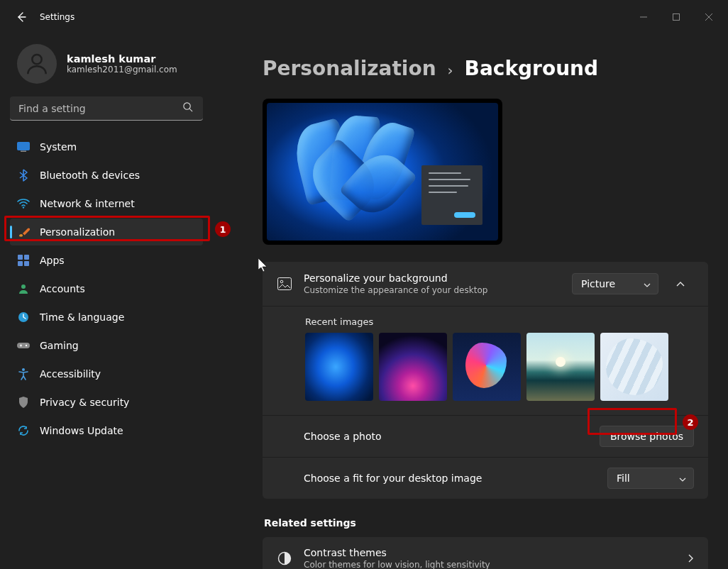 This screenshot has width=728, height=569. What do you see at coordinates (456, 478) in the screenshot?
I see `fit-label: Choose a fit for your desktop image` at bounding box center [456, 478].